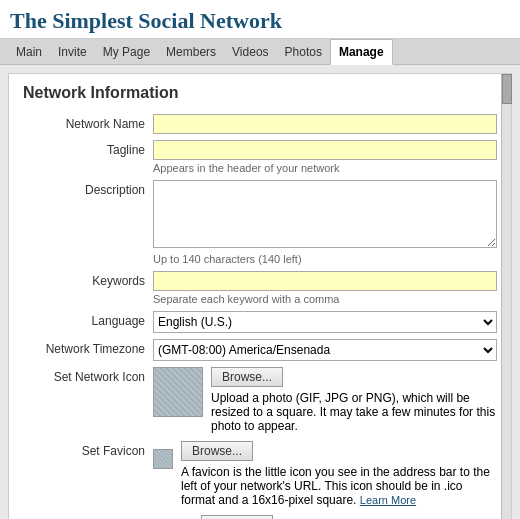 This screenshot has height=519, width=520. Describe the element at coordinates (304, 52) in the screenshot. I see `nav-photos: Photos` at that location.